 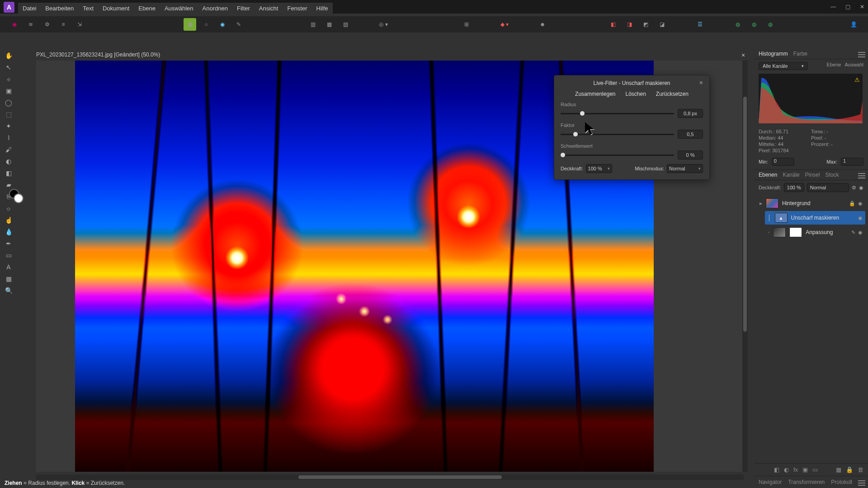 I want to click on move-tool-icon: ↖, so click(x=9, y=67).